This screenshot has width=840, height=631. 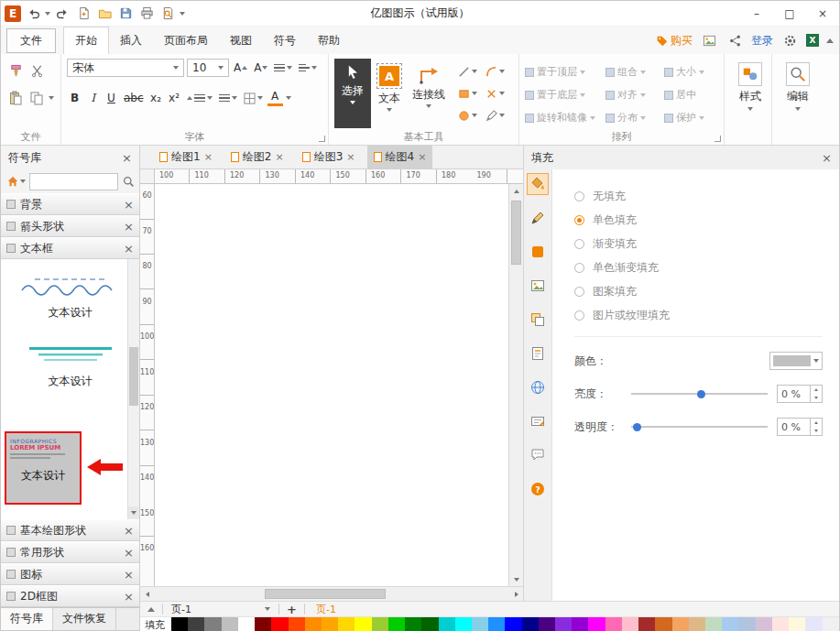 I want to click on save-button, so click(x=125, y=14).